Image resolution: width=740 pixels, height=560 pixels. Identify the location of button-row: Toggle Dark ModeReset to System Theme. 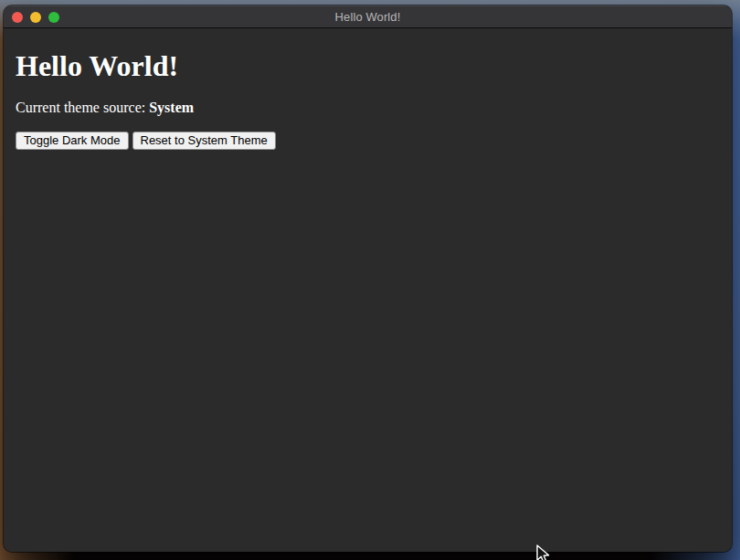
(367, 141).